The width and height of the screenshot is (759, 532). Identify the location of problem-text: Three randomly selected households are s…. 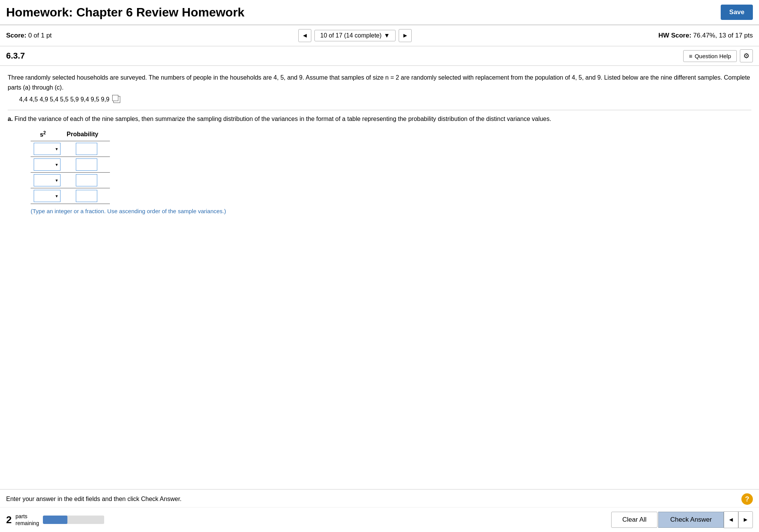
(380, 83).